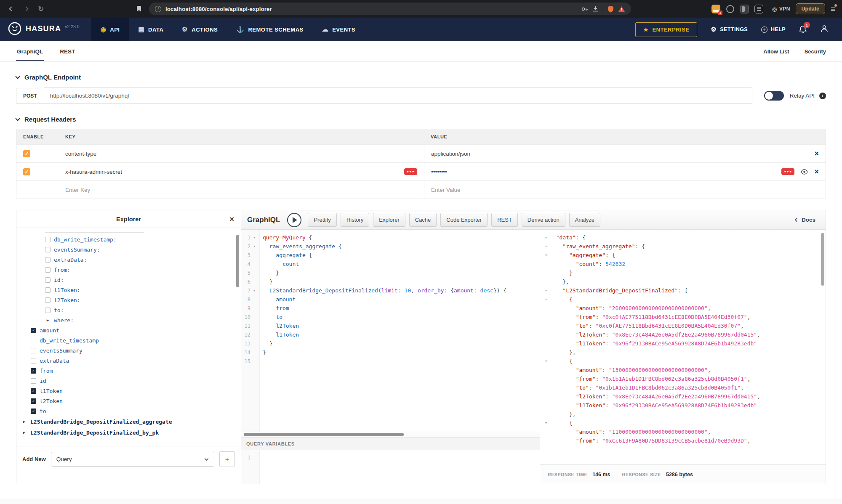 The width and height of the screenshot is (842, 504). I want to click on explorer-item-id: id:, so click(143, 280).